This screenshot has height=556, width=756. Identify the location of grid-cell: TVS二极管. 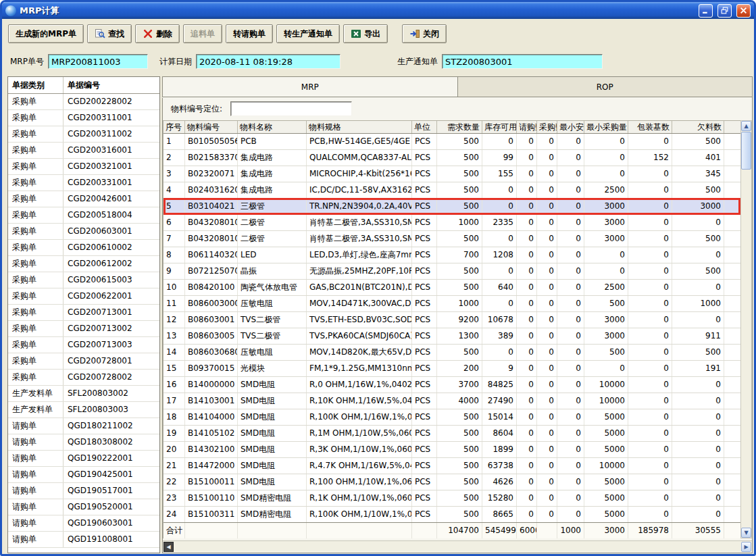
(272, 320).